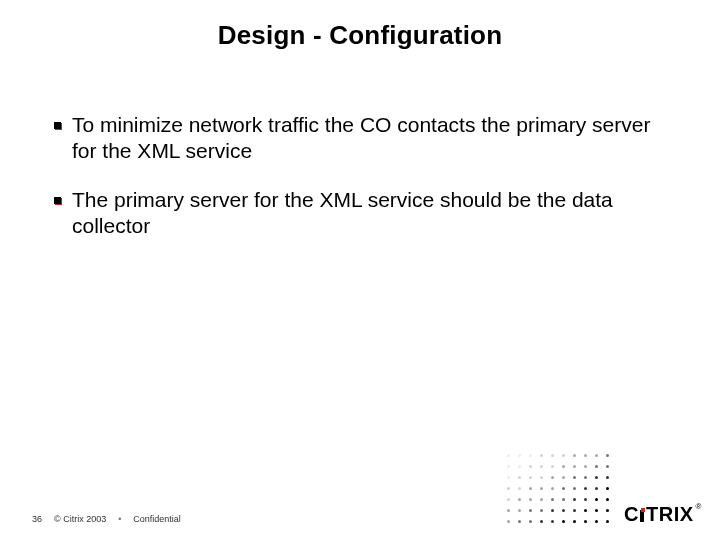 This screenshot has width=720, height=540. What do you see at coordinates (663, 514) in the screenshot?
I see `citrix-logo: C TRIX ®` at bounding box center [663, 514].